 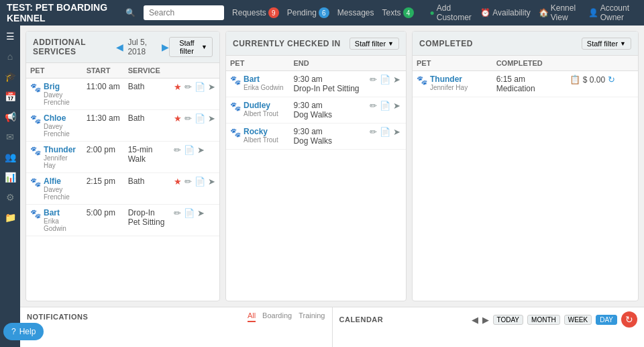 What do you see at coordinates (61, 118) in the screenshot?
I see `pet-name: Chloe` at bounding box center [61, 118].